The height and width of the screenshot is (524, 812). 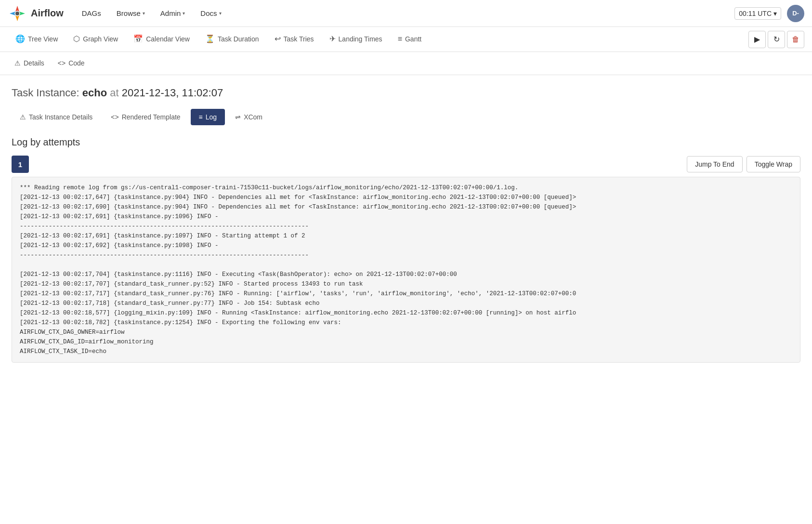 I want to click on tab-calendar-view: 📅 Calendar View, so click(x=162, y=39).